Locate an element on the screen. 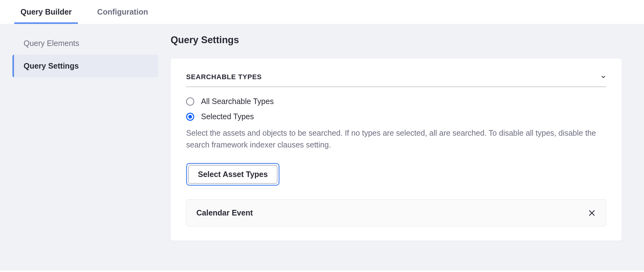 This screenshot has width=644, height=272. section-header: SEARCHABLE TYPES is located at coordinates (396, 80).